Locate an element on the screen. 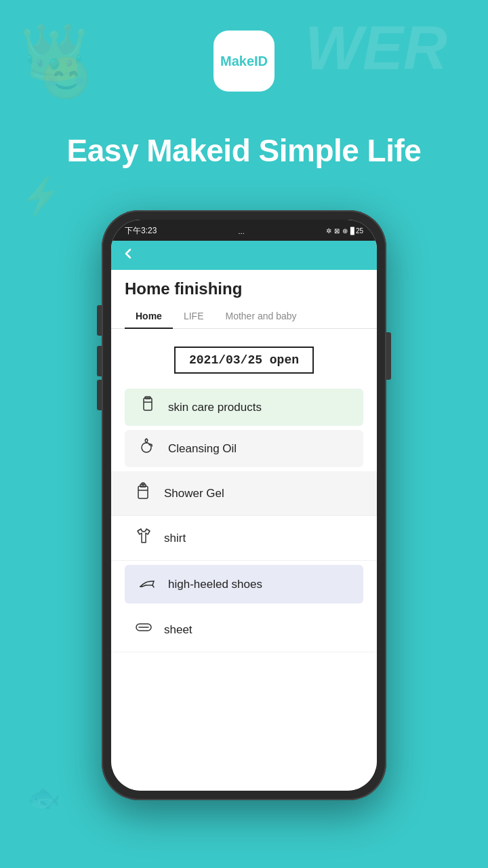 This screenshot has width=488, height=868. wifi-icon: ⊕ is located at coordinates (345, 231).